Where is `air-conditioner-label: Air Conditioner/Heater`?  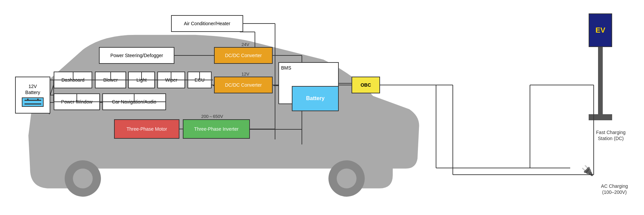 air-conditioner-label: Air Conditioner/Heater is located at coordinates (207, 24).